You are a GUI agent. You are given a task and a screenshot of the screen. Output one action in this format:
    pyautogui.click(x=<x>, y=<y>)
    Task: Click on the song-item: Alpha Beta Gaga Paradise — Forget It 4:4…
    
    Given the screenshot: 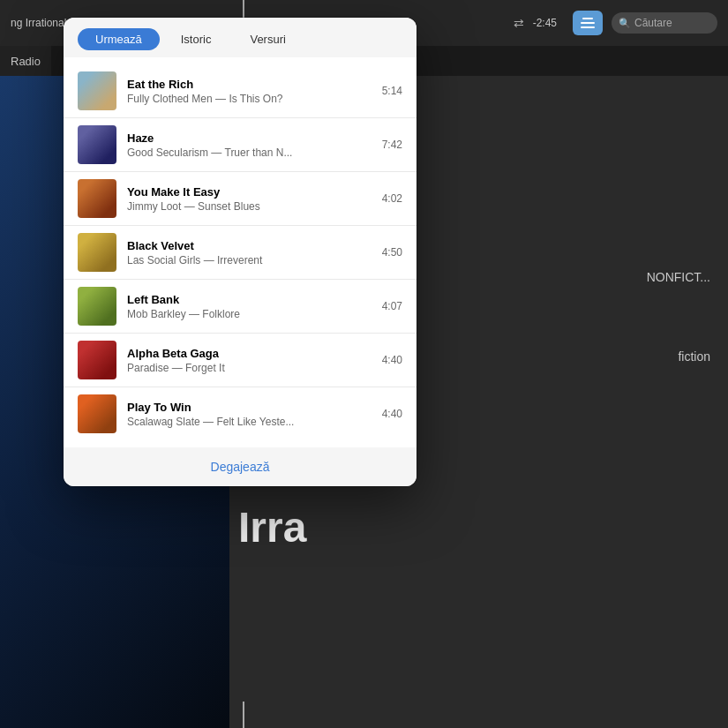 What is the action you would take?
    pyautogui.click(x=240, y=360)
    